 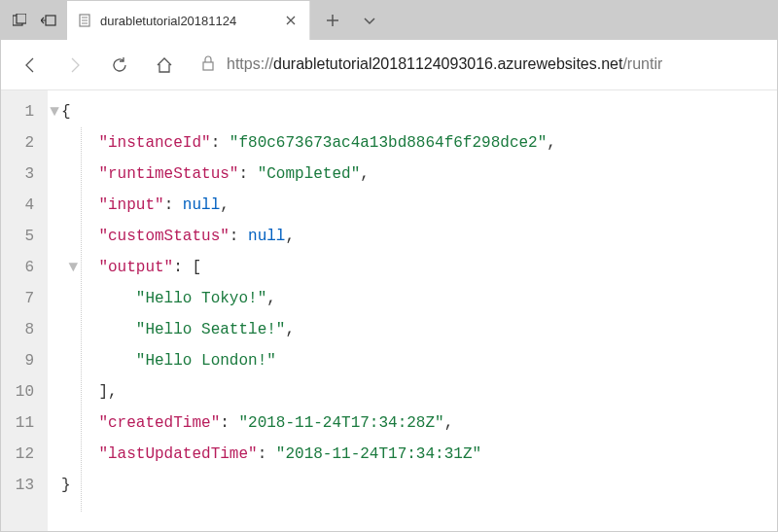 I want to click on code-line: ],, so click(x=301, y=392).